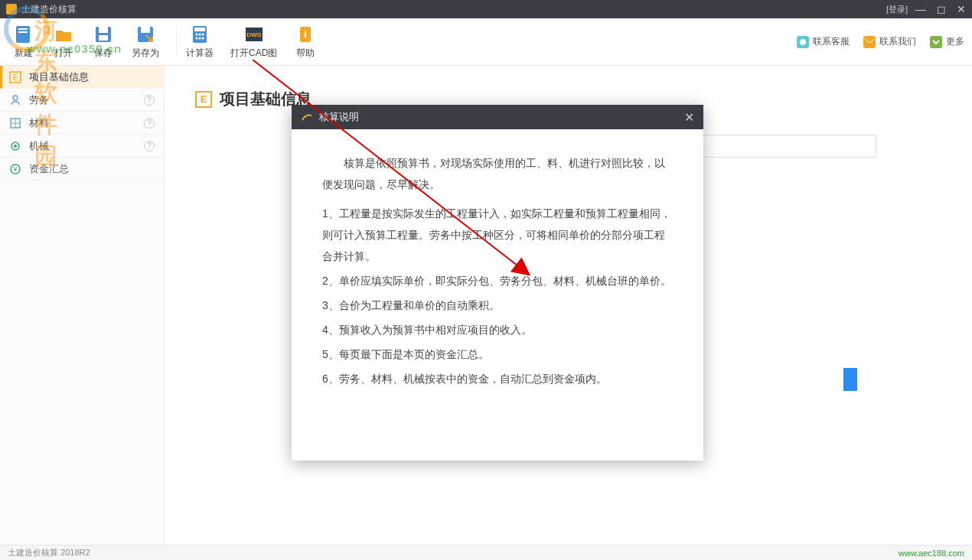  Describe the element at coordinates (24, 34) in the screenshot. I see `new-icon` at that location.